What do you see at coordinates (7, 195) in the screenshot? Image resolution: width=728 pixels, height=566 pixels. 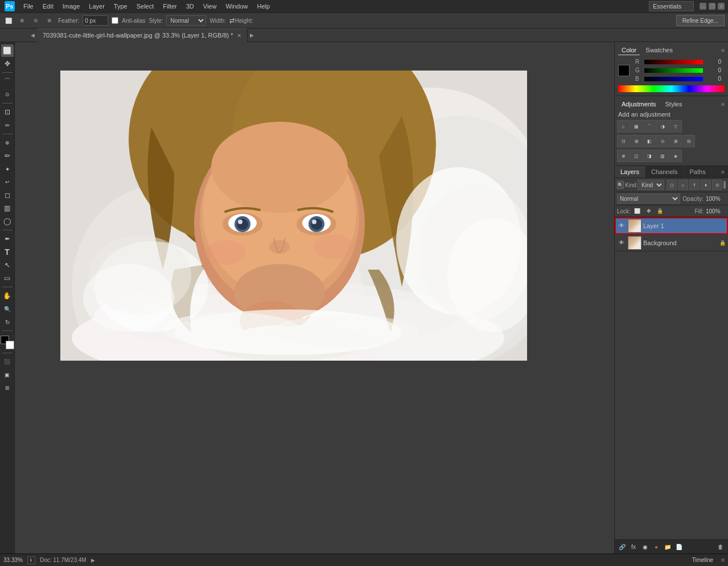 I see `eraser-tool: ◻` at bounding box center [7, 195].